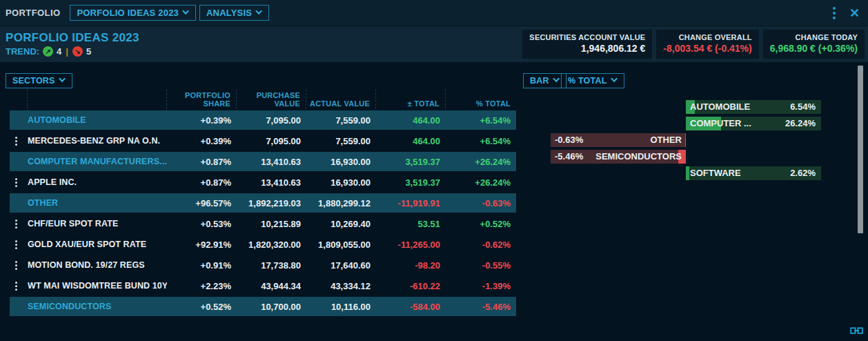  What do you see at coordinates (235, 12) in the screenshot?
I see `analysis-dropdown: ANALYSIS` at bounding box center [235, 12].